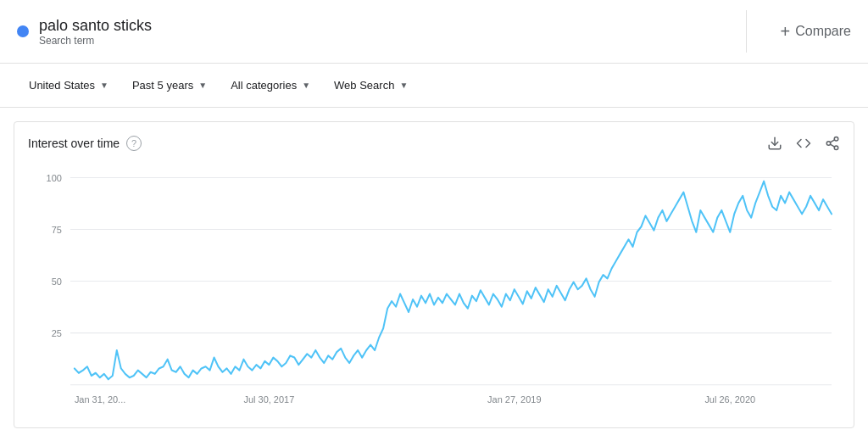  I want to click on region-filter: United States ▼, so click(69, 85).